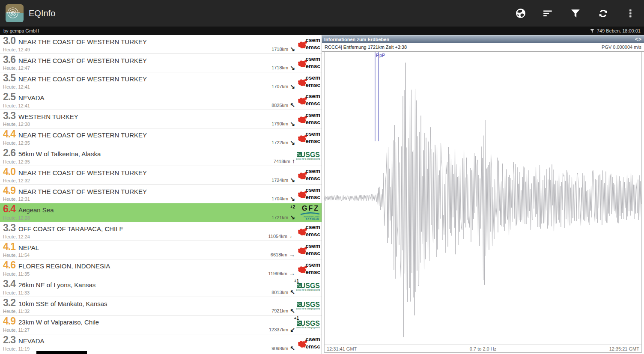 The height and width of the screenshot is (354, 644). What do you see at coordinates (313, 219) in the screenshot?
I see `svg-text: POTSDAM` at bounding box center [313, 219].